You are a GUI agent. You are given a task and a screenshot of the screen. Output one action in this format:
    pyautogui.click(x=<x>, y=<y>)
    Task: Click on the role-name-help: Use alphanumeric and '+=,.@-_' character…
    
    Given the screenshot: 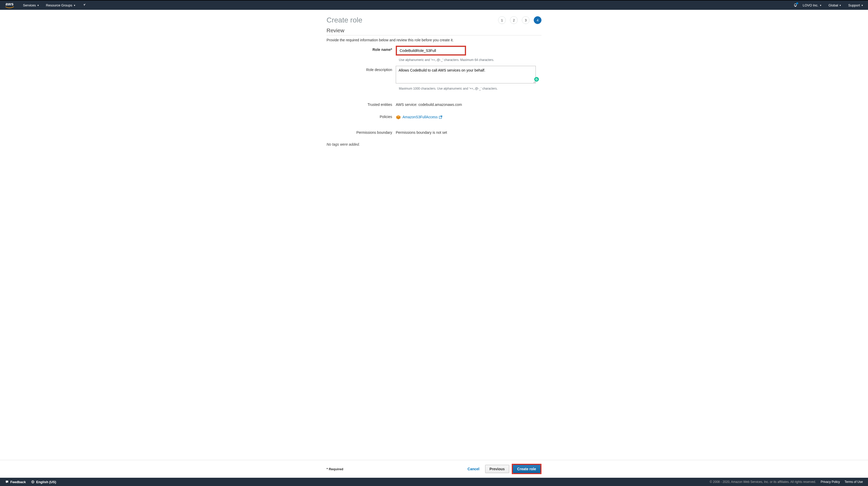 What is the action you would take?
    pyautogui.click(x=447, y=60)
    